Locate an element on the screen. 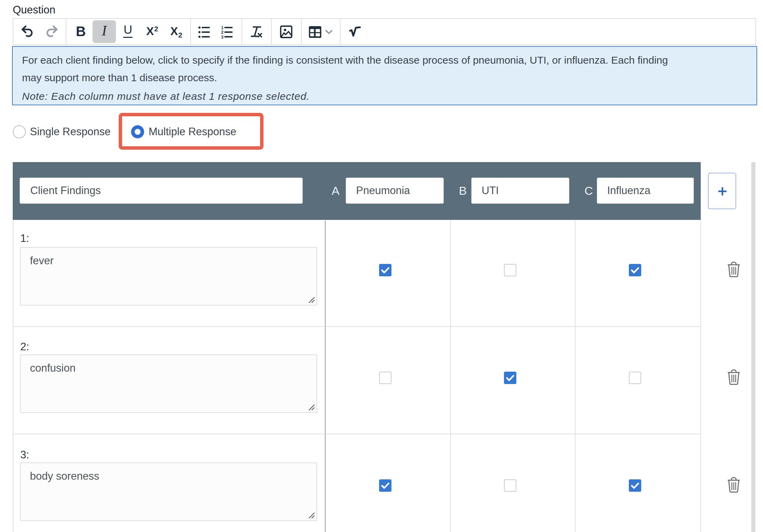  svg-text: 2 is located at coordinates (222, 32).